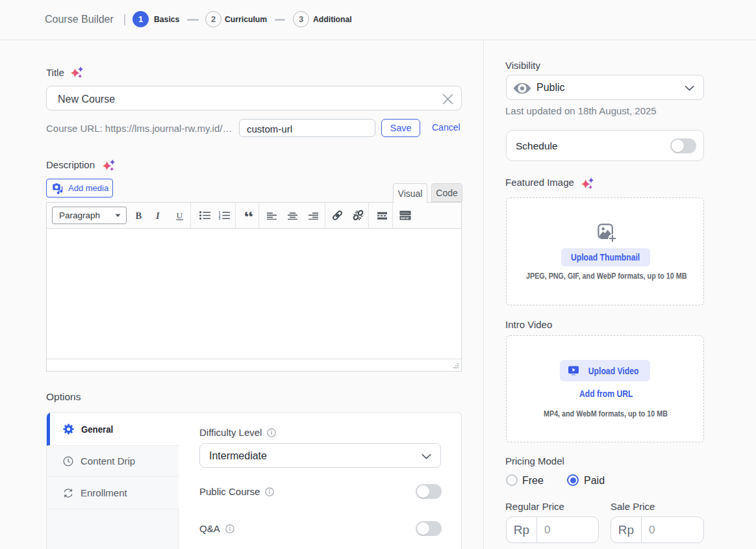  I want to click on svg-text: I, so click(158, 216).